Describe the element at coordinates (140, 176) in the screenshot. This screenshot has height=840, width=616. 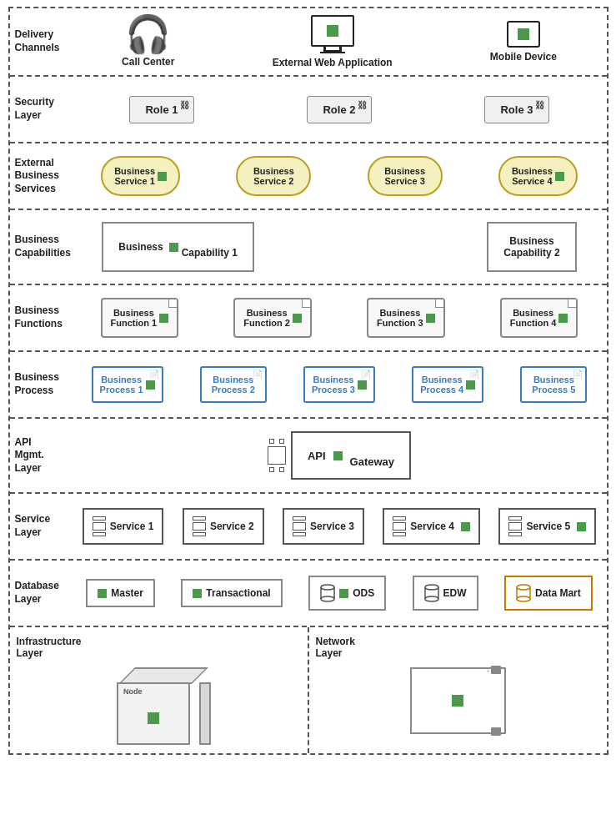
I see `biz-service-1: BusinessService 1` at that location.